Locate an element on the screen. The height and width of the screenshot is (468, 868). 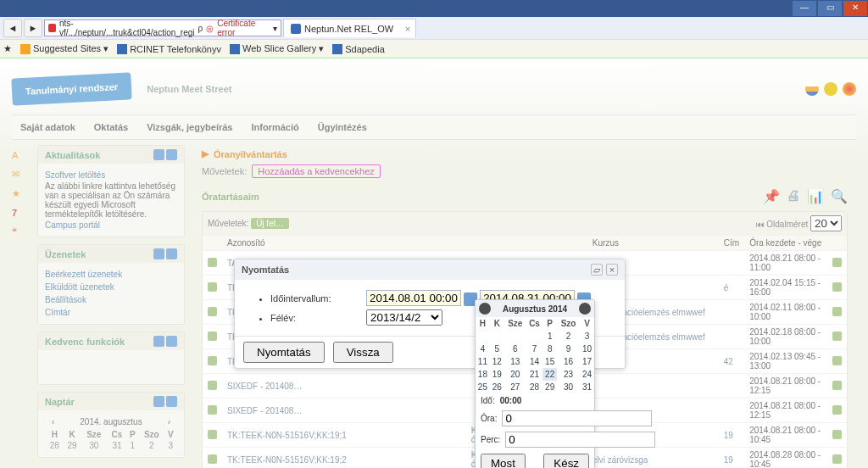
dp-day: 21 is located at coordinates (534, 375).